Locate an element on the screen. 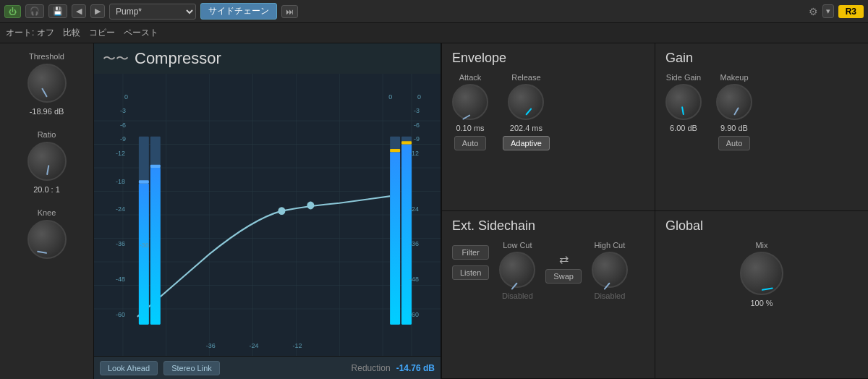 The image size is (868, 379). svg-text: -60 is located at coordinates (414, 315).